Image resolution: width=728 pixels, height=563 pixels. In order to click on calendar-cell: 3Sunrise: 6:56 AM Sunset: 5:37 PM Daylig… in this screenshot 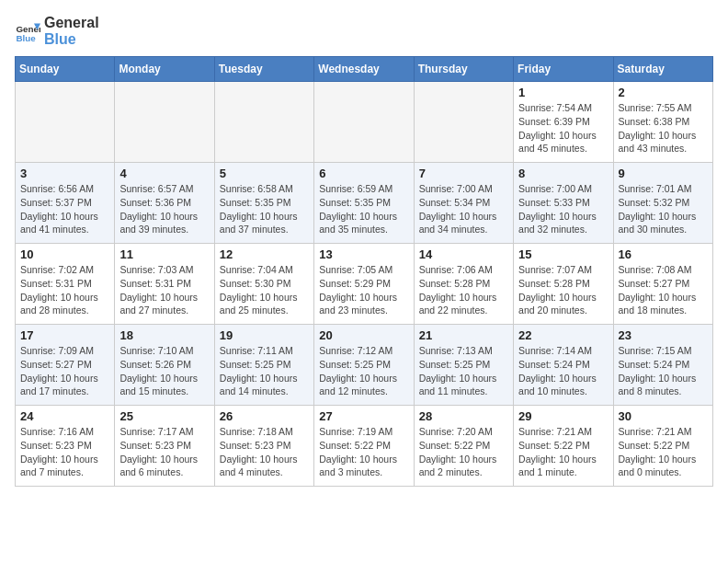, I will do `click(65, 203)`.